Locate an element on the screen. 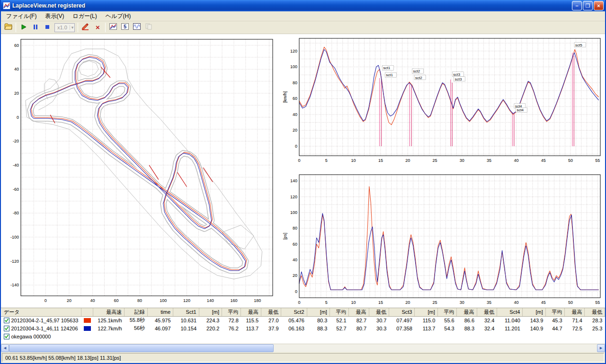 This screenshot has height=364, width=606. svg-text: [km/h] is located at coordinates (285, 98).